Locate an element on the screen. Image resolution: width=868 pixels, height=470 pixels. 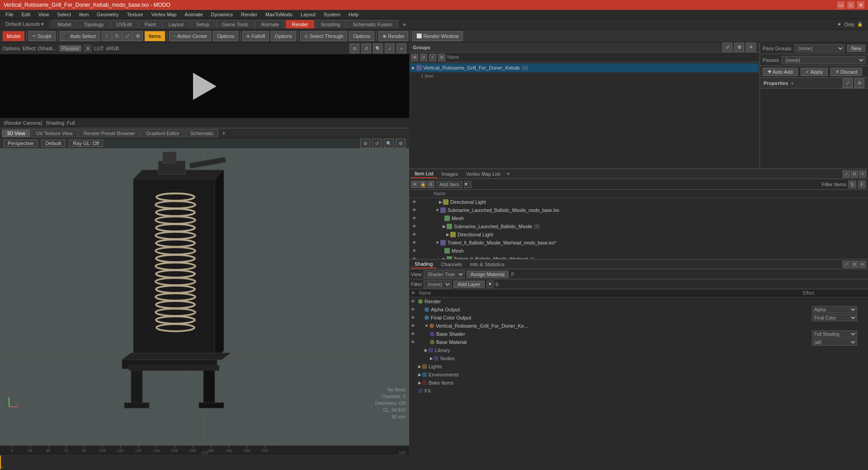
shader-row-library: ▶ Library is located at coordinates (638, 350).